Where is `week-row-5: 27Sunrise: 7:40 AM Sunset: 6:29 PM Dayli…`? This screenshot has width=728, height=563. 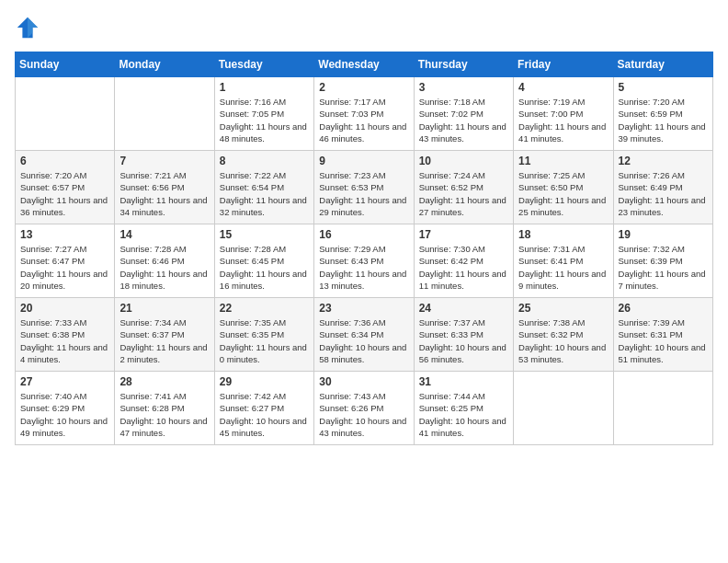
week-row-5: 27Sunrise: 7:40 AM Sunset: 6:29 PM Dayli… is located at coordinates (364, 408).